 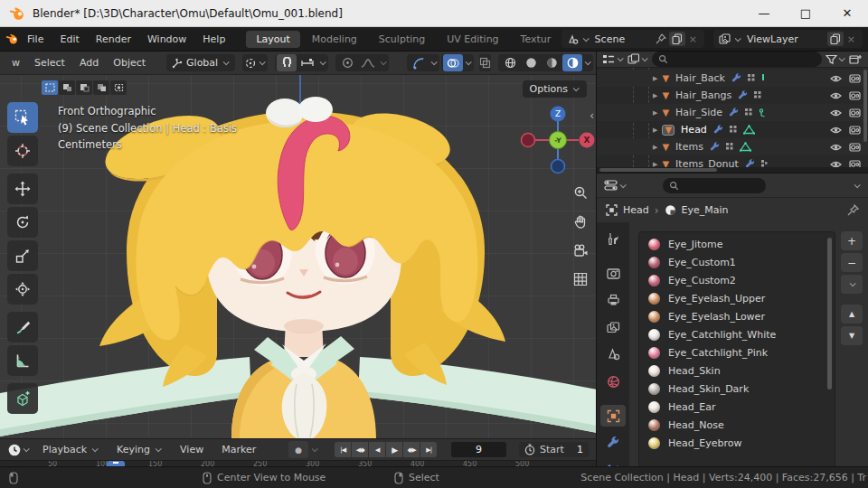 What do you see at coordinates (855, 60) in the screenshot?
I see `new-collection-button` at bounding box center [855, 60].